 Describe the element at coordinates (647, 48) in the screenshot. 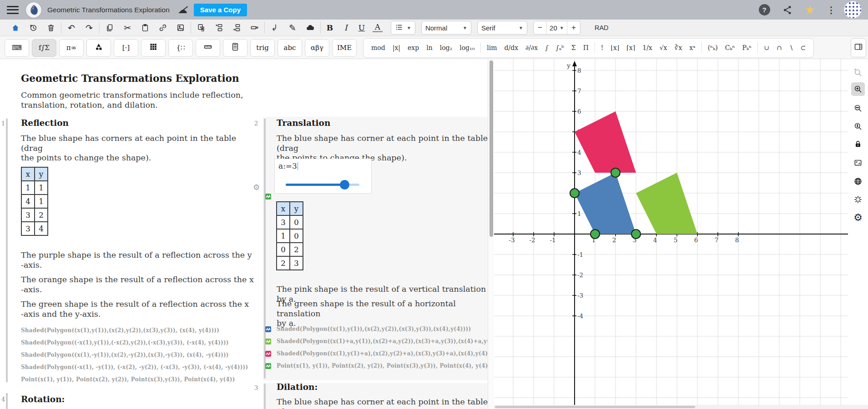

I see `function-button: 1/x` at that location.